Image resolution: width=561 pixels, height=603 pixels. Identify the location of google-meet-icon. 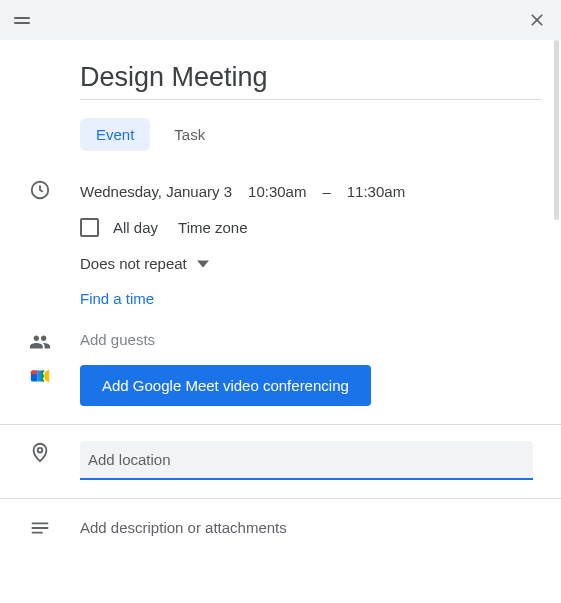
(40, 374).